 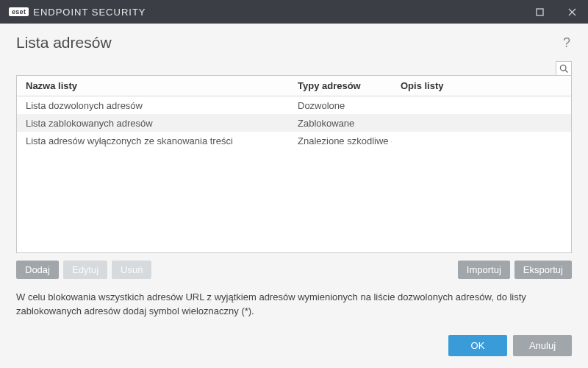 I want to click on table-row: Lista dozwolonych adresów Dozwolone, so click(x=294, y=105).